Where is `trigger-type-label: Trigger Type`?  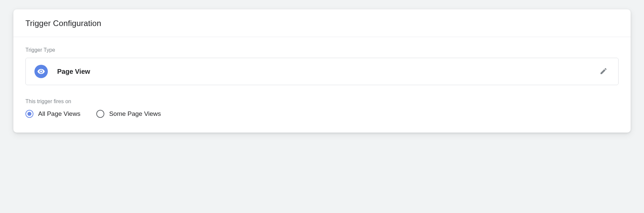 trigger-type-label: Trigger Type is located at coordinates (322, 50).